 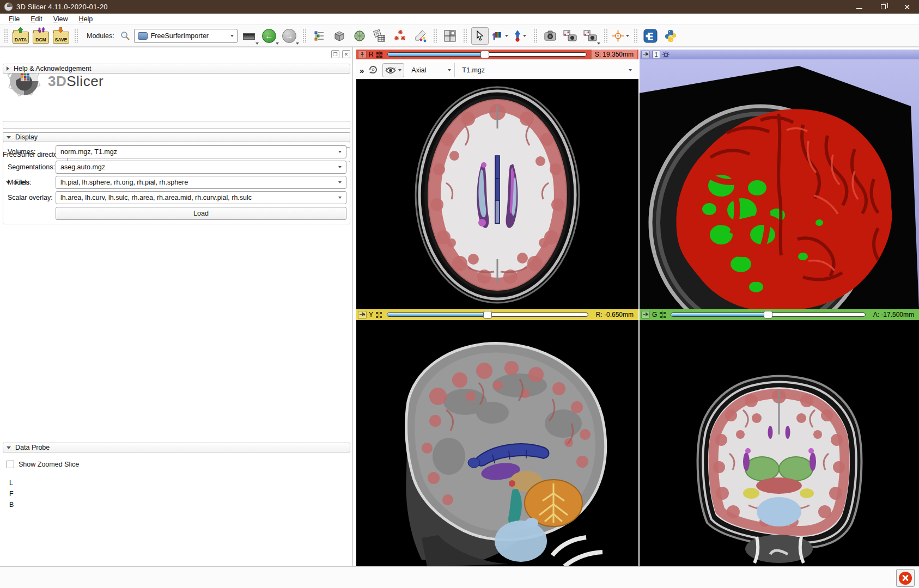 I want to click on dicom-button: DCM, so click(x=41, y=36).